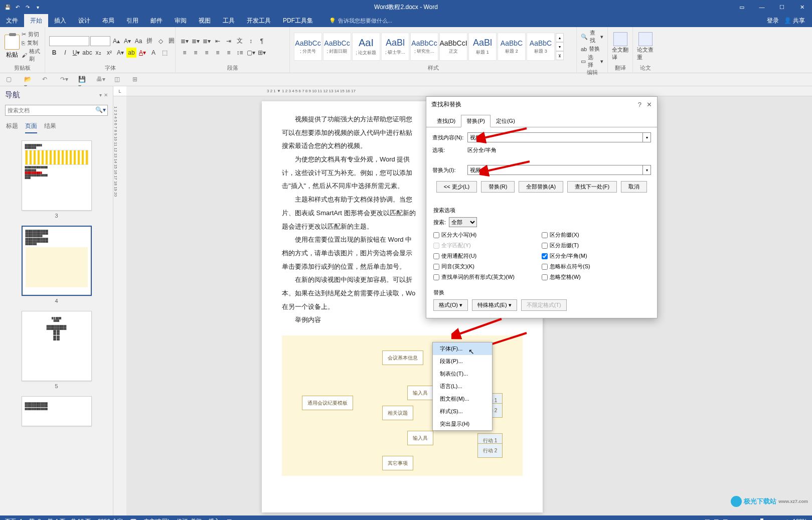 This screenshot has height=520, width=812. I want to click on dialog-tab-goto: 定位(G), so click(506, 121).